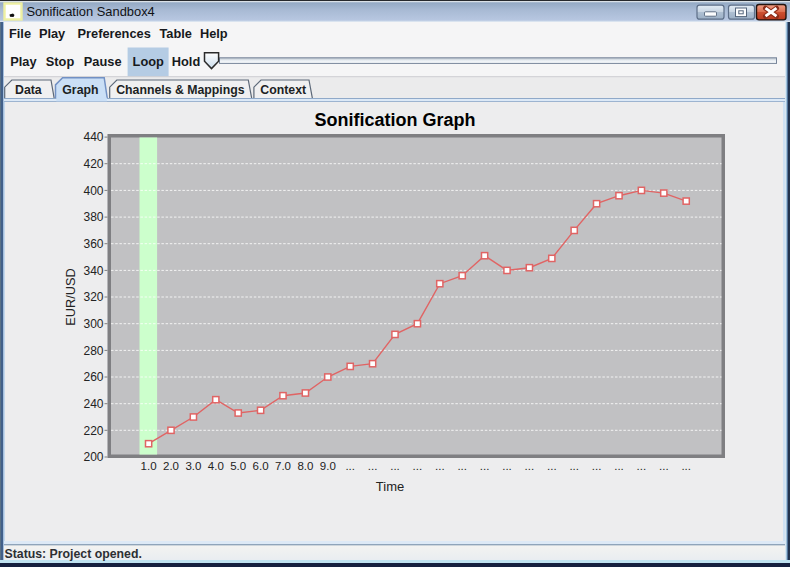 This screenshot has width=790, height=567. I want to click on svg-text: 360, so click(93, 244).